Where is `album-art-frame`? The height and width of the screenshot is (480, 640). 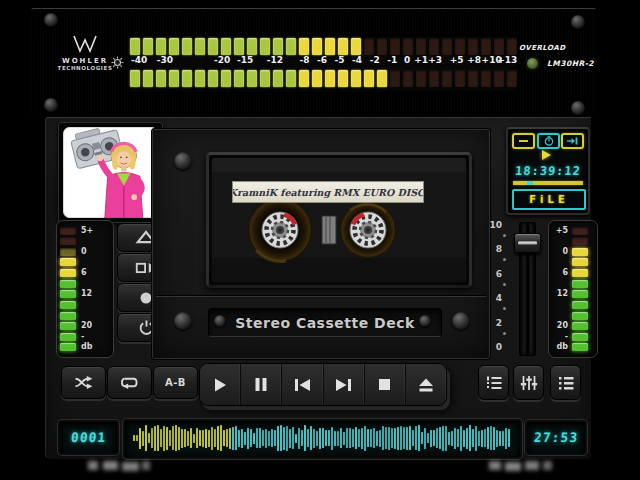 album-art-frame is located at coordinates (110, 172).